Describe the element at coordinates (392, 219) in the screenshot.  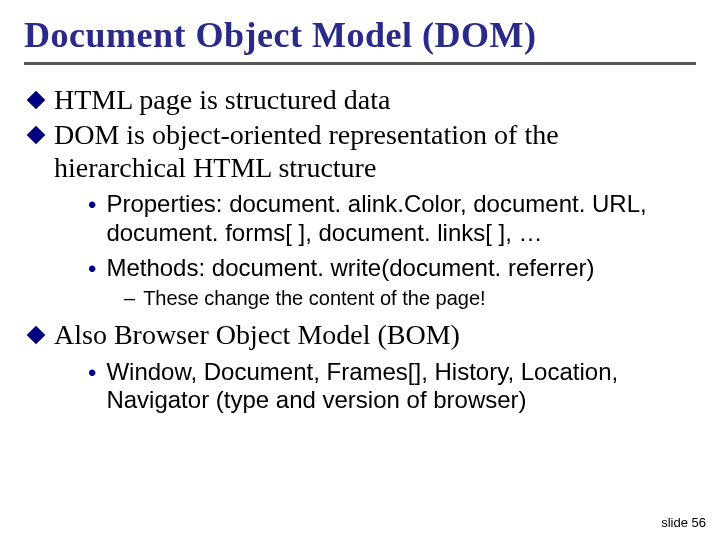
I see `sub-bullet-item: • Properties: document. alink.Color, doc…` at that location.